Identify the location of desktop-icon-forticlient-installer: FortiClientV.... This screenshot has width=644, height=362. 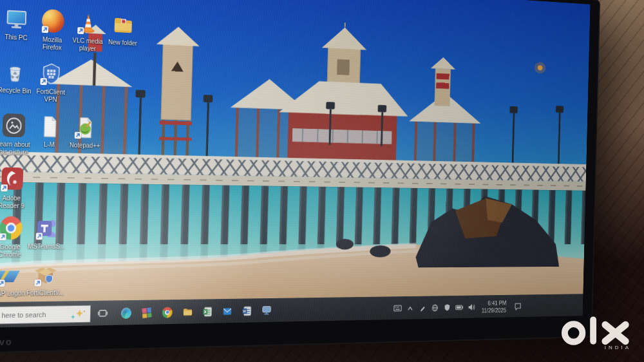
(45, 280).